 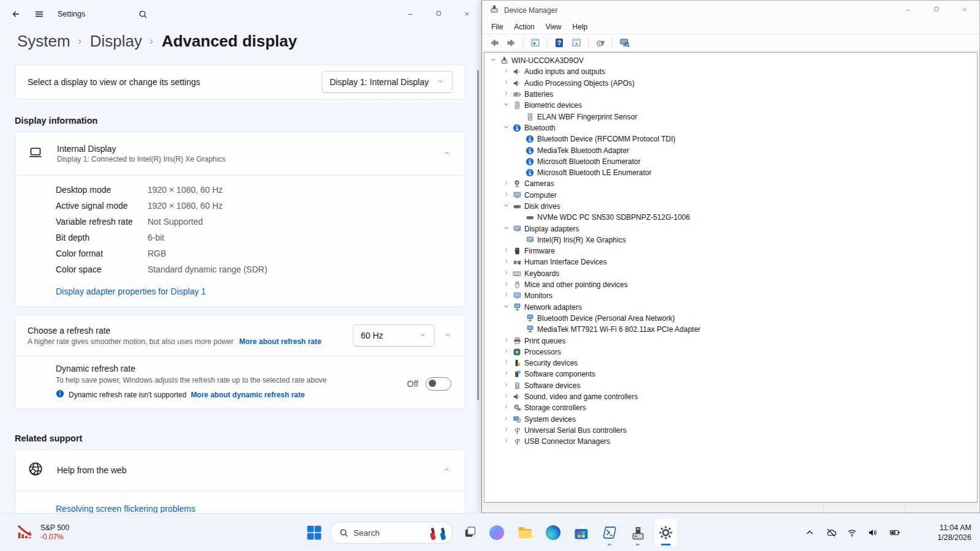 What do you see at coordinates (731, 340) in the screenshot?
I see `tree-item: Print queues` at bounding box center [731, 340].